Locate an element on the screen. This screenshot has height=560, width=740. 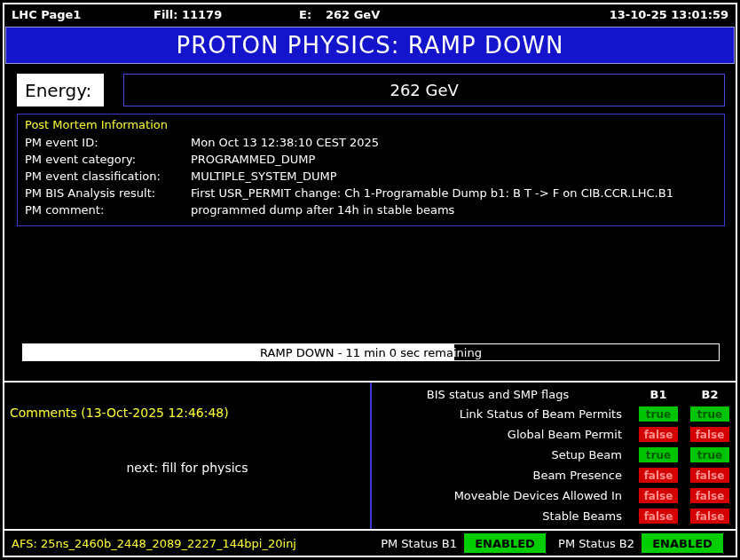
pm-row-label: PM BIS Analysis result: is located at coordinates (108, 193).